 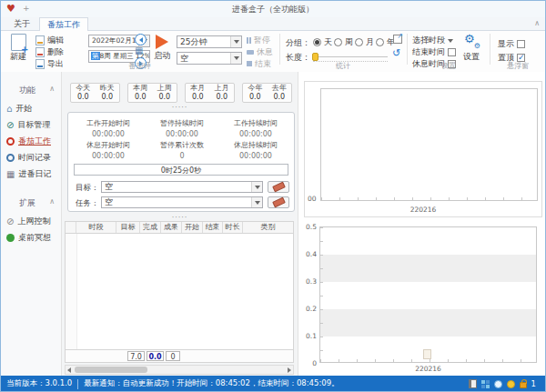 I want to click on sidebar-item-internet-control: ⊘ 上网控制, so click(x=28, y=222).